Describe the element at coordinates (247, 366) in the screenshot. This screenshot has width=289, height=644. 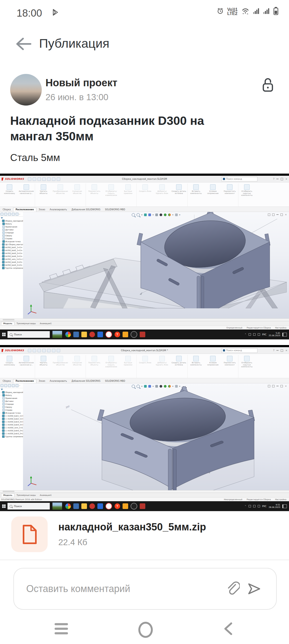
I see `ribbon-tool: Отобразить скрытые компоненты` at that location.